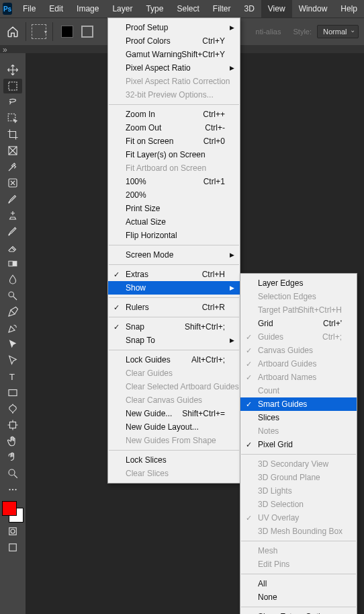 The height and width of the screenshot is (614, 364). Describe the element at coordinates (13, 425) in the screenshot. I see `artboard-tool` at that location.